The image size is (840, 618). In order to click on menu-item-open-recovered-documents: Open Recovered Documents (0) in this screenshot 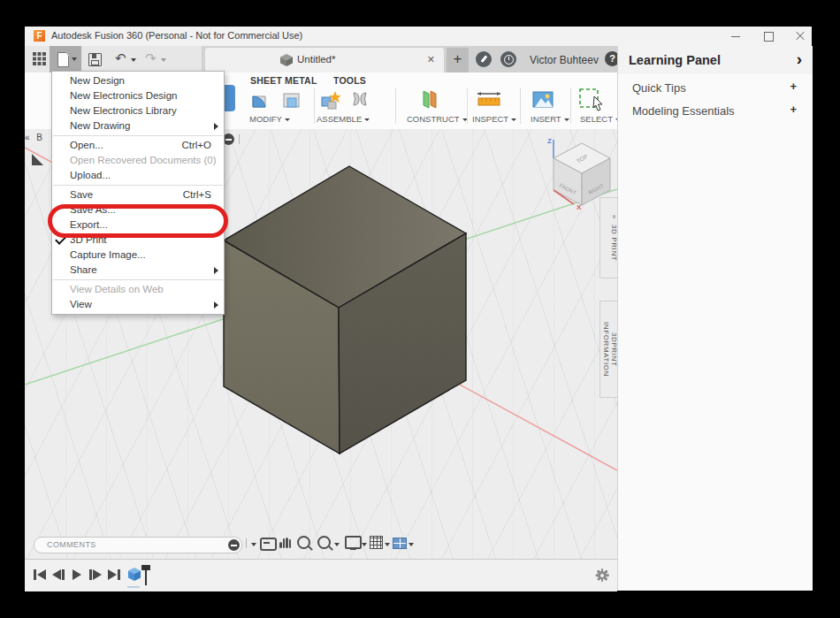, I will do `click(138, 161)`.